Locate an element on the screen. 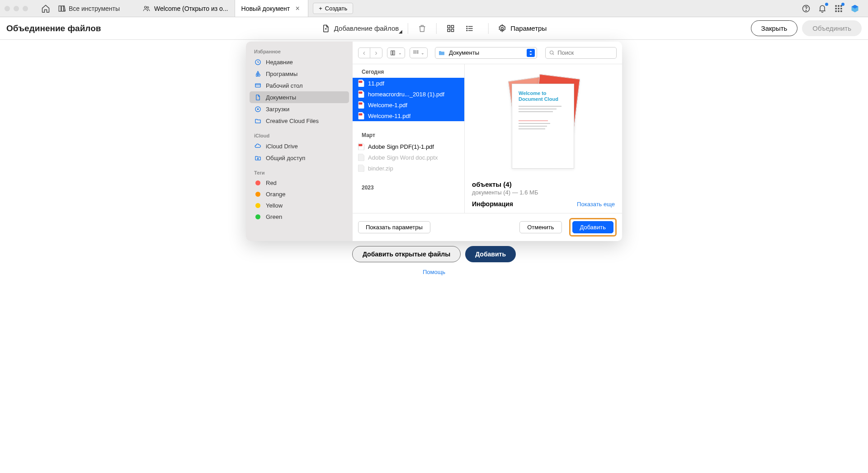  file-name: Adobe Sign Word doc.pptx is located at coordinates (403, 157).